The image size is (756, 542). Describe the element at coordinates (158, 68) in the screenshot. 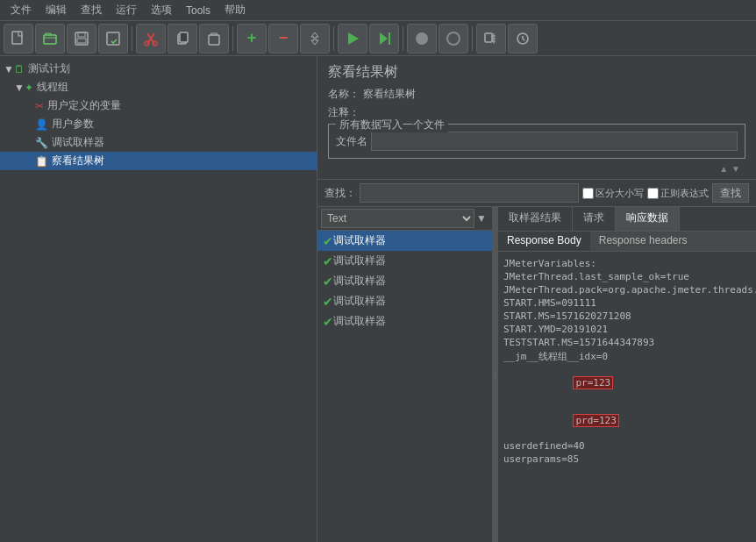

I see `tree-item-test-plan: ▼ 🗒 测试计划` at that location.